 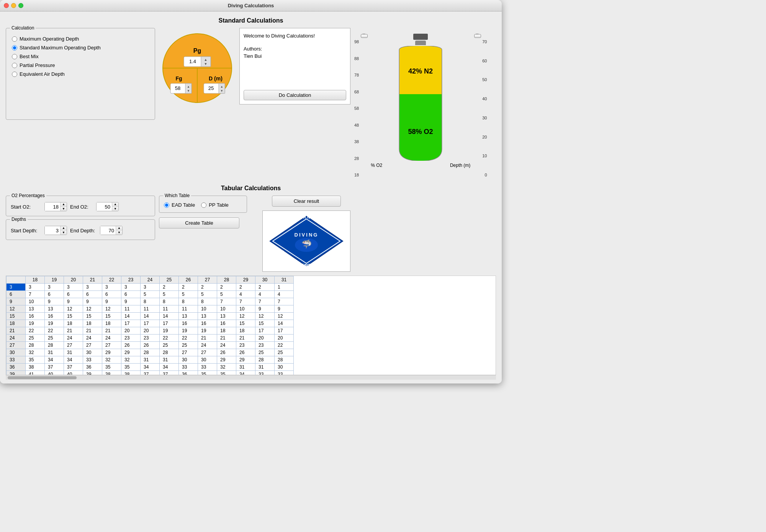 What do you see at coordinates (357, 92) in the screenshot?
I see `scale-68: 68` at bounding box center [357, 92].